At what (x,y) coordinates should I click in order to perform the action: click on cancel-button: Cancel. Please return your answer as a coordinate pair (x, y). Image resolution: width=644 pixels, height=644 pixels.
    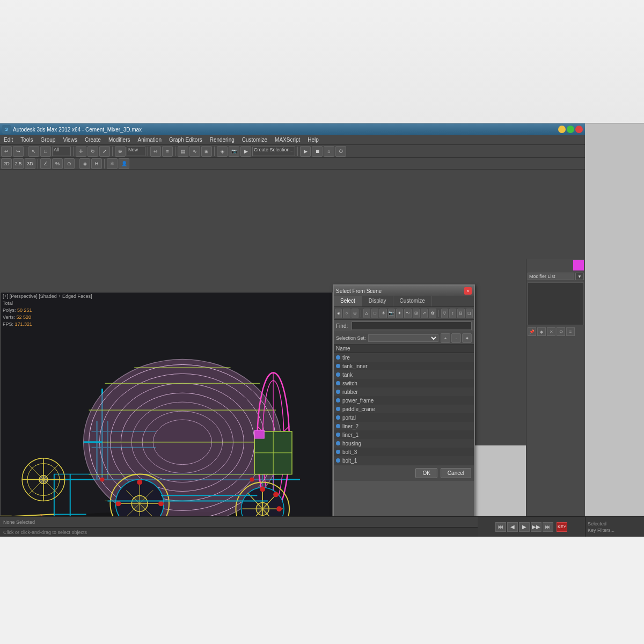
    Looking at the image, I should click on (456, 473).